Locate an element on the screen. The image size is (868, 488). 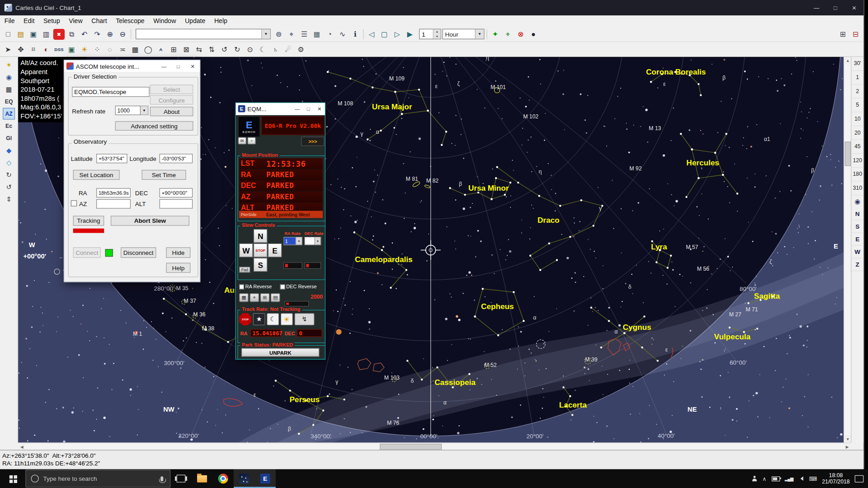
eq-grid-icon: ⊞ is located at coordinates (174, 49).